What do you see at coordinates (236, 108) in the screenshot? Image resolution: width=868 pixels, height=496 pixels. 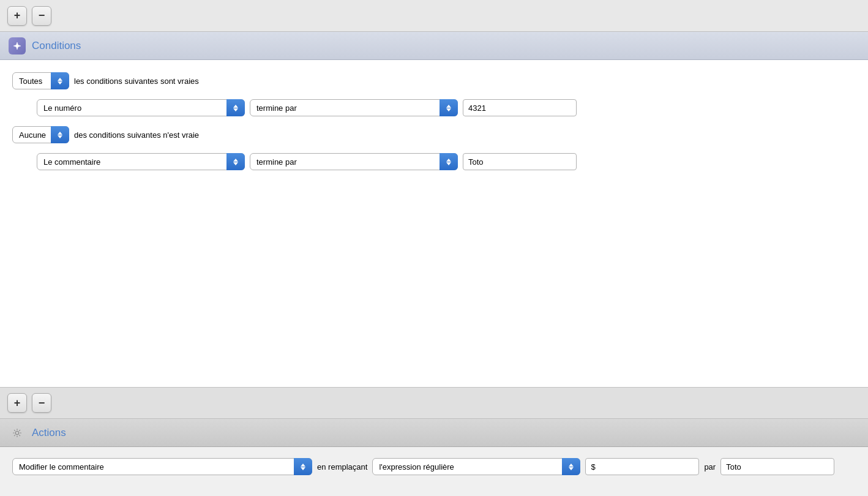 I see `field1-spinner` at bounding box center [236, 108].